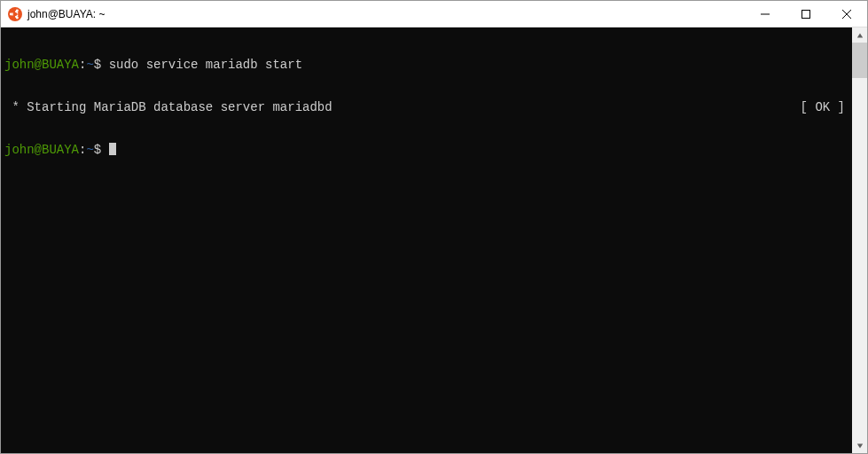 Image resolution: width=868 pixels, height=454 pixels. What do you see at coordinates (860, 60) in the screenshot?
I see `scrollbar-thumb` at bounding box center [860, 60].